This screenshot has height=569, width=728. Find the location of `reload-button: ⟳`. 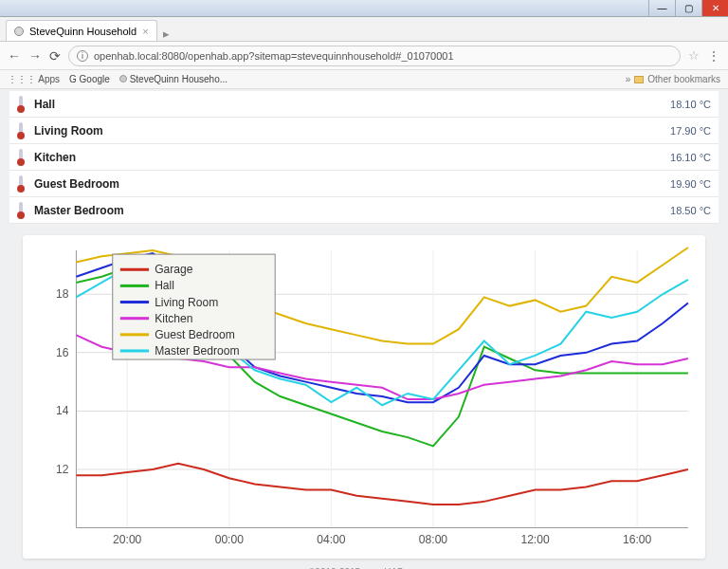

reload-button: ⟳ is located at coordinates (55, 56).